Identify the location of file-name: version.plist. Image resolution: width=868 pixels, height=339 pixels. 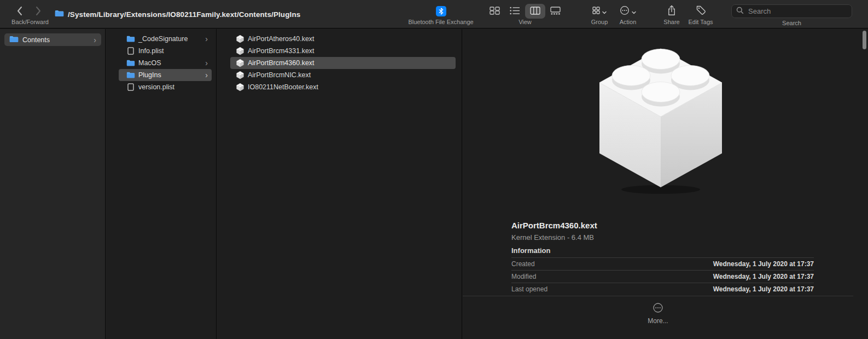
(156, 87).